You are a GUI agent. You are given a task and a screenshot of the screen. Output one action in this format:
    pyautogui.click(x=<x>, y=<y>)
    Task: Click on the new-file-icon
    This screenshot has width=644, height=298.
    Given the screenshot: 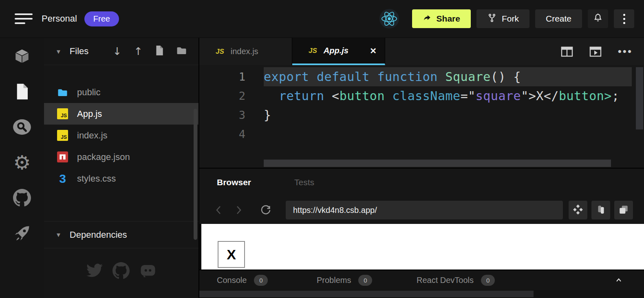 What is the action you would take?
    pyautogui.click(x=159, y=51)
    